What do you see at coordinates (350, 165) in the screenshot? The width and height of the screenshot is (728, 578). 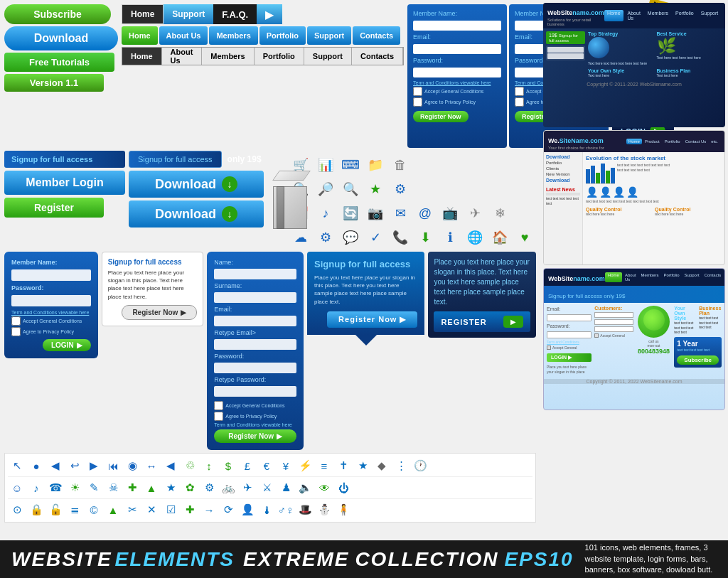 I see `network-icon: ⌨` at bounding box center [350, 165].